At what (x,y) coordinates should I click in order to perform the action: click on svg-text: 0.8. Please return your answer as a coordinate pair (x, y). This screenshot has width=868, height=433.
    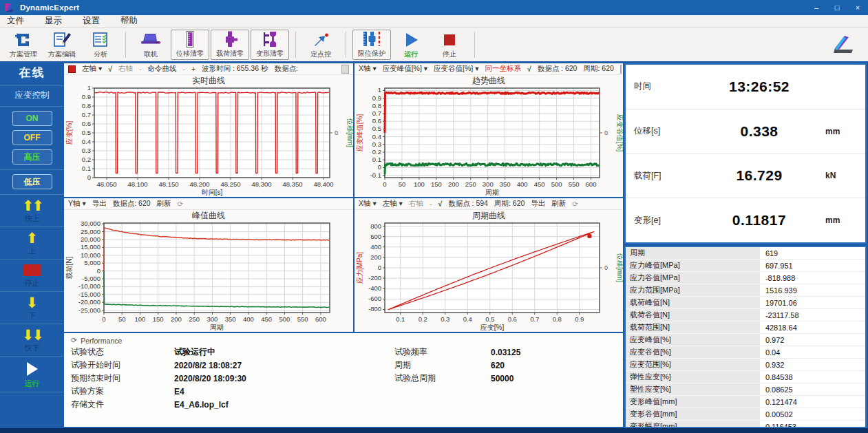
    Looking at the image, I should click on (377, 106).